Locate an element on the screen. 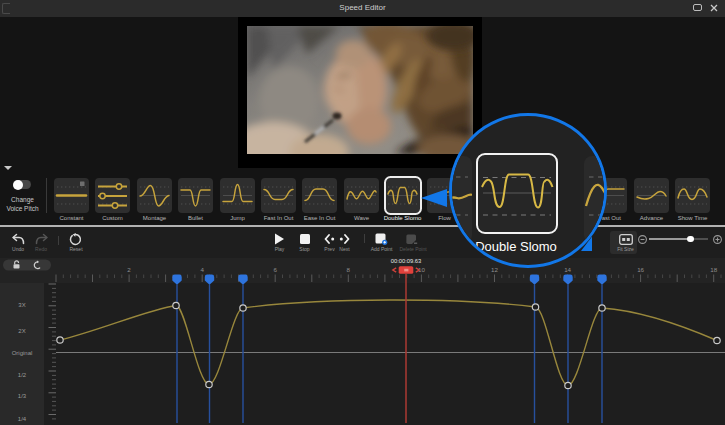 The width and height of the screenshot is (725, 425). svg-text: 6 is located at coordinates (275, 270).